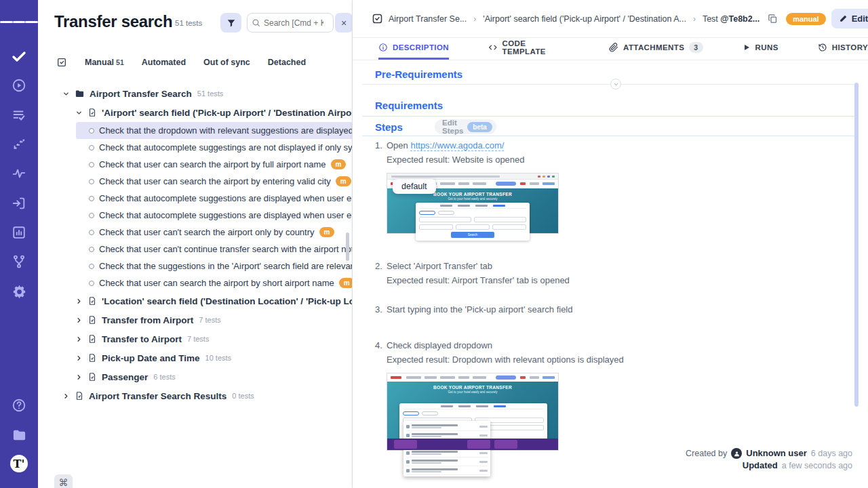 This screenshot has height=488, width=868. Describe the element at coordinates (616, 84) in the screenshot. I see `collapse-toggle-icon` at that location.